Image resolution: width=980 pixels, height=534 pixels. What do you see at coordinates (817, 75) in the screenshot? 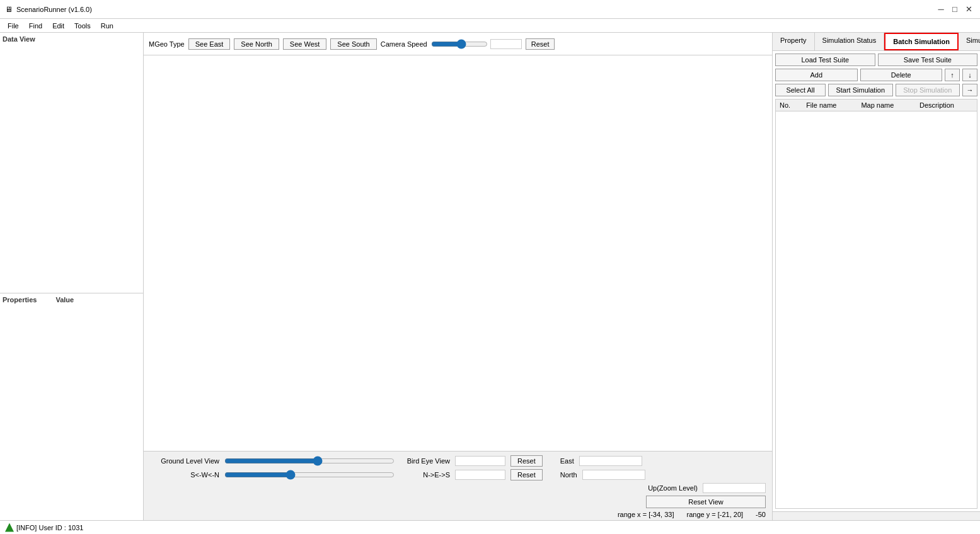
I see `add-button: Add` at bounding box center [817, 75].